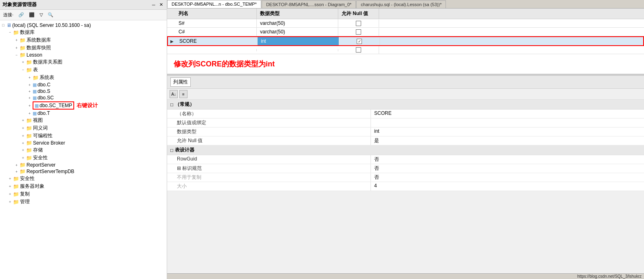 This screenshot has height=279, width=644. I want to click on lesson-node: － 📁 Lesson, so click(83, 55).